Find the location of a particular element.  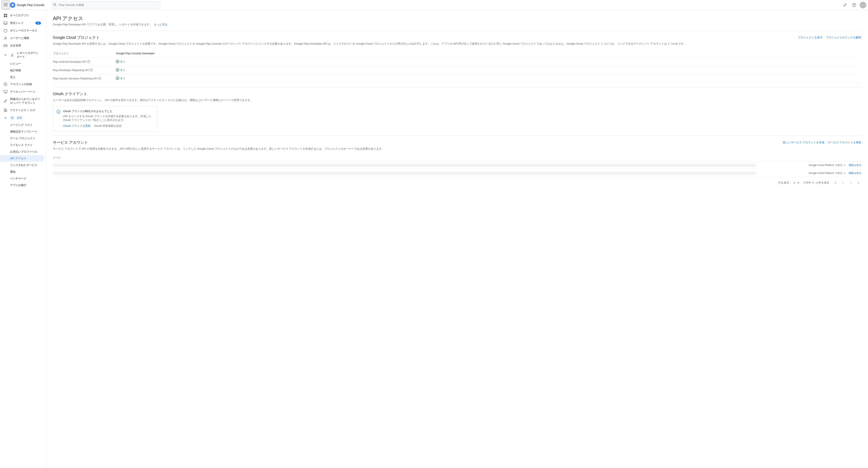

show-project-link: プロジェクトを表示 is located at coordinates (810, 38).